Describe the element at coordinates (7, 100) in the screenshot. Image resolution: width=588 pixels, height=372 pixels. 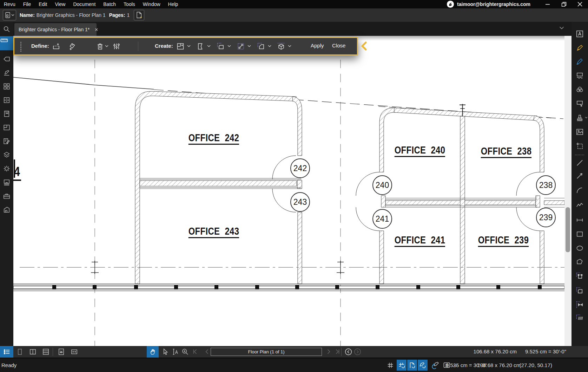
I see `file-access-icon` at that location.